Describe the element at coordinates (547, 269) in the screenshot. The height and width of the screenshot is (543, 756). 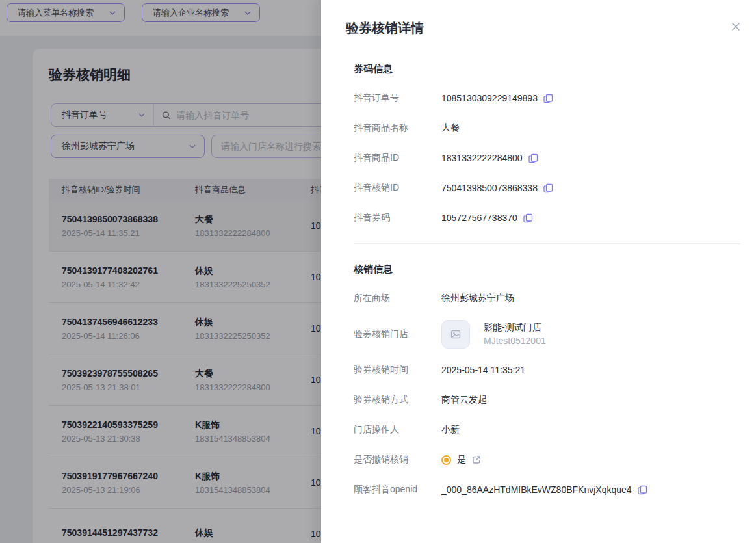
I see `section-heading-verification-info: 核销信息` at that location.